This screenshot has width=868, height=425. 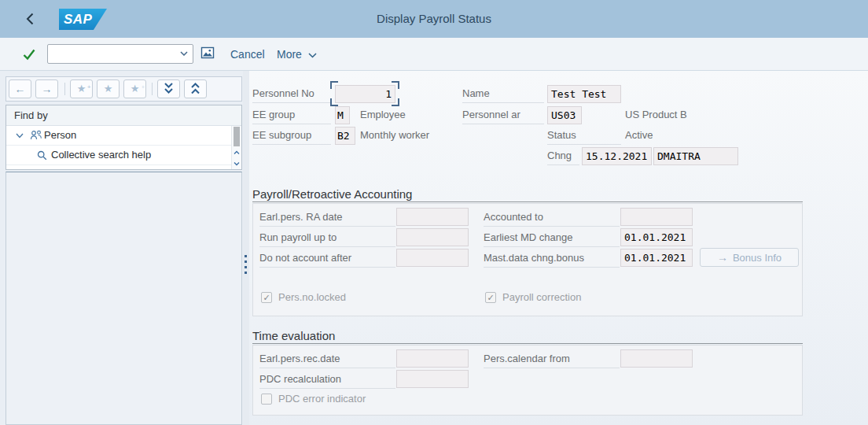 I want to click on time-evaluation-section-title: Time evaluation, so click(x=294, y=335).